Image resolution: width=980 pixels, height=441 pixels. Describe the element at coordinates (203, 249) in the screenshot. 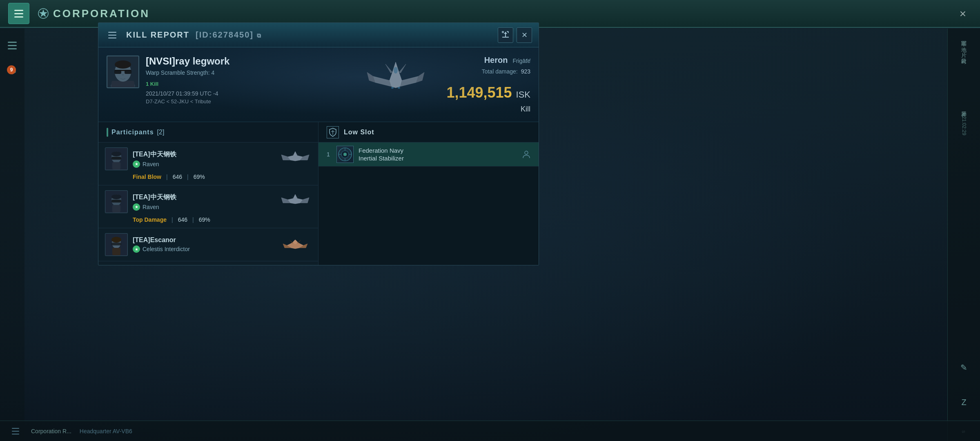

I see `participant-ship-3: ★ Celestis Interdictor` at that location.